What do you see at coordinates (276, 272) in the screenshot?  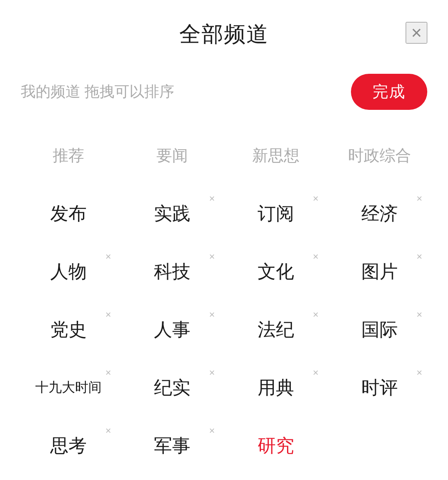 I see `channel-item: ×文化` at bounding box center [276, 272].